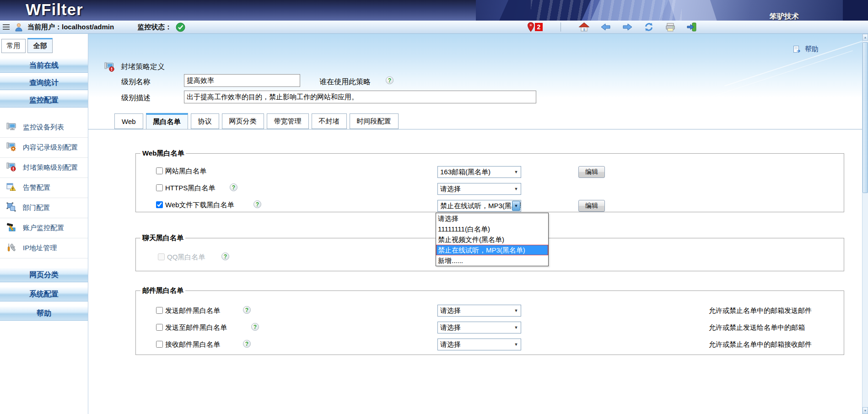  What do you see at coordinates (345, 82) in the screenshot?
I see `who-uses-label: 谁在使用此策略` at bounding box center [345, 82].